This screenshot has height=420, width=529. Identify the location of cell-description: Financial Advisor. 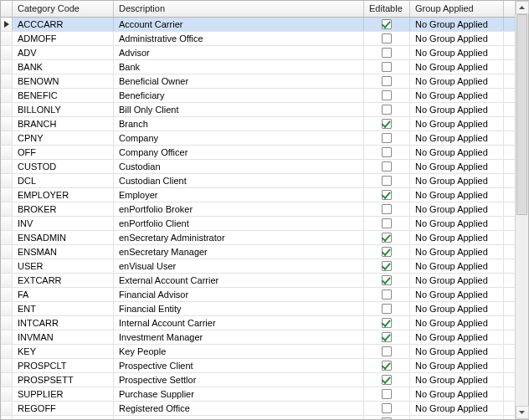
(239, 295).